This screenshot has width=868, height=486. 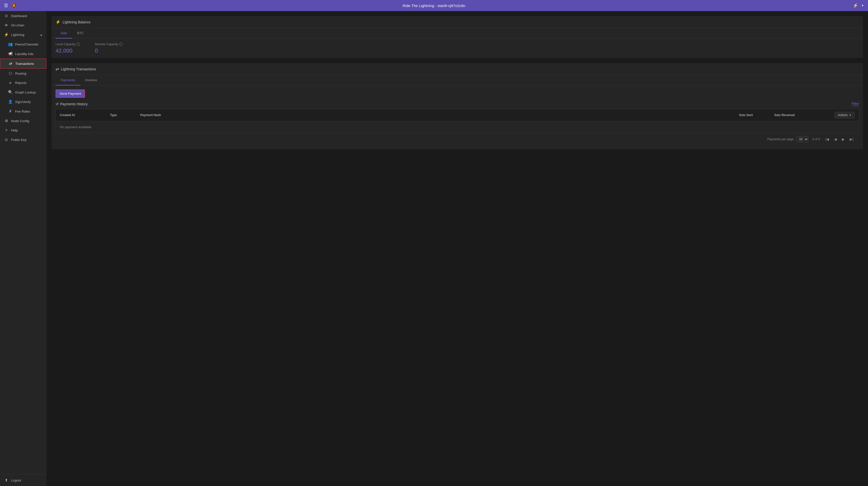 I want to click on payments-table: Created At Type Payment Hash Sats Sent S…, so click(x=457, y=121).